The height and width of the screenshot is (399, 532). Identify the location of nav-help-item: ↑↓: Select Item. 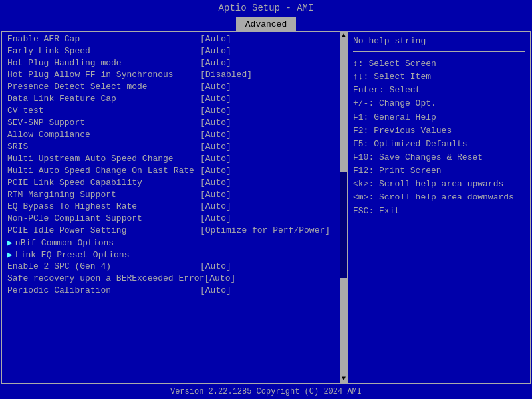
(439, 77).